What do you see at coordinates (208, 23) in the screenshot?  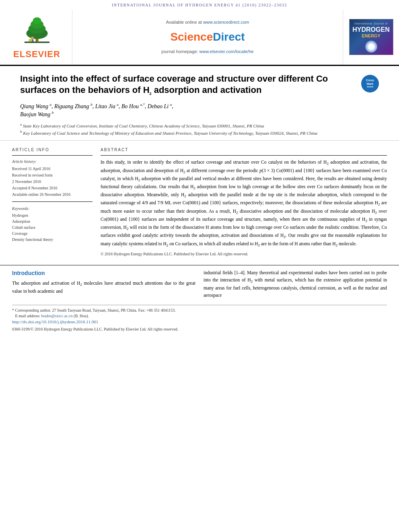 I see `available-online-label: Available online at www.sciencedirect.co…` at bounding box center [208, 23].